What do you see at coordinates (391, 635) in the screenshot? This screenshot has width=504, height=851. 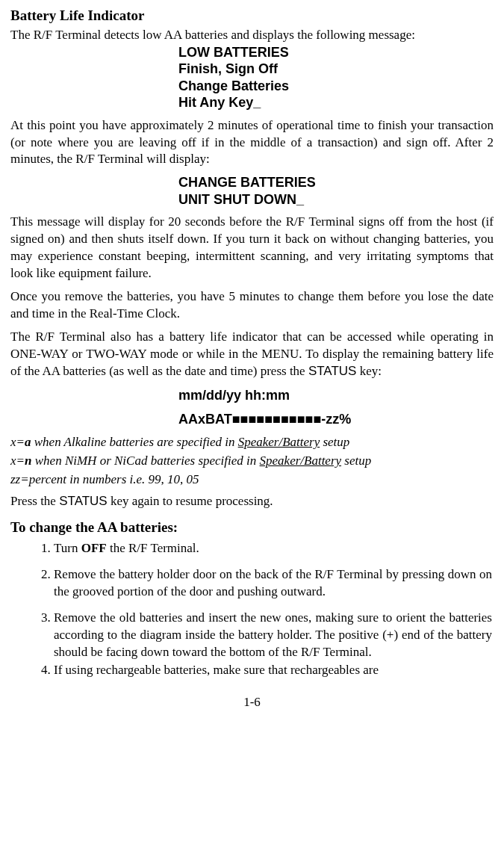 I see `plus-symbol: +` at bounding box center [391, 635].